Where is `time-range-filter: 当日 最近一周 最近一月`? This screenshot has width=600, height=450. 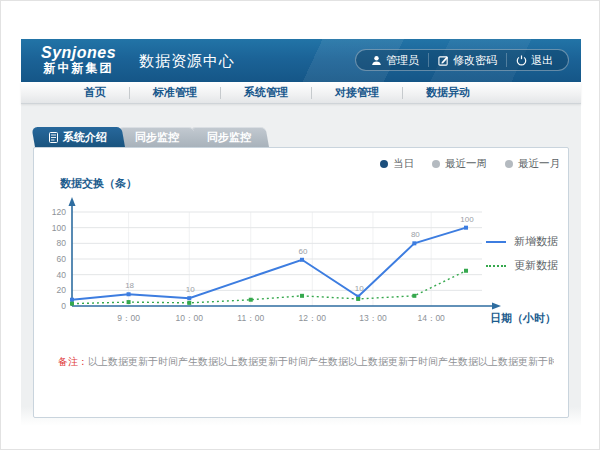 time-range-filter: 当日 最近一周 最近一月 is located at coordinates (470, 164).